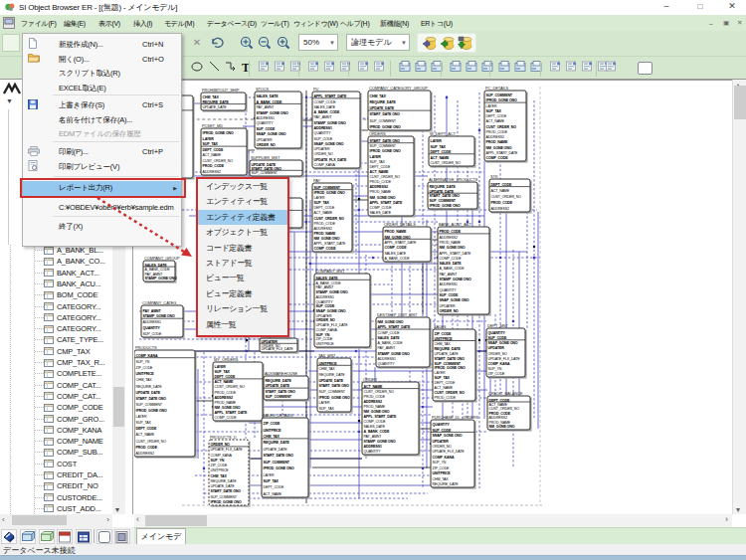 This screenshot has height=560, width=746. What do you see at coordinates (370, 380) in the screenshot?
I see `svg-text: ORDER` at bounding box center [370, 380].